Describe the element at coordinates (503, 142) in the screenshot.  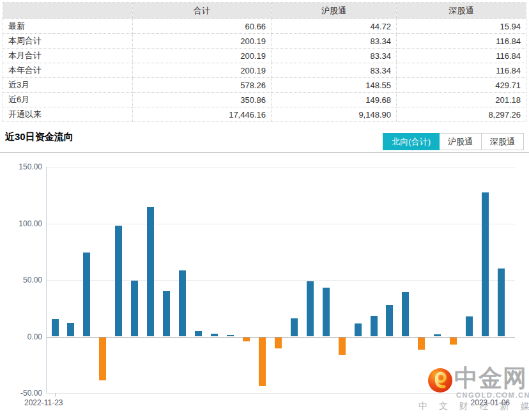
I see `tab-shenzhen-connect: 深股通` at that location.